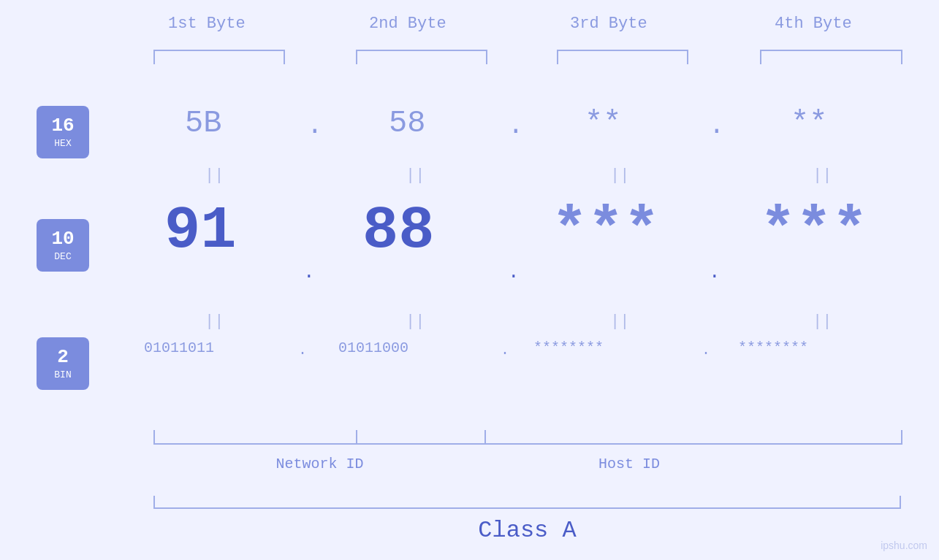  What do you see at coordinates (814, 231) in the screenshot?
I see `dec-val-4: ***` at bounding box center [814, 231].